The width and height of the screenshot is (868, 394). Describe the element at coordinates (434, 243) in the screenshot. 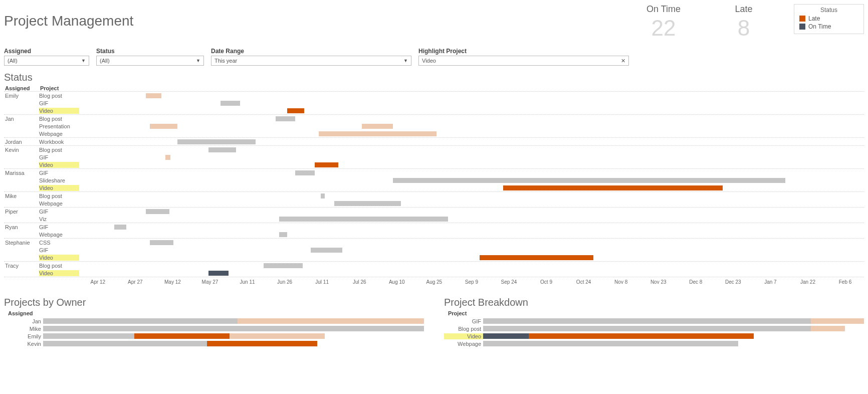

I see `gantt-row: StephanieCSS` at that location.